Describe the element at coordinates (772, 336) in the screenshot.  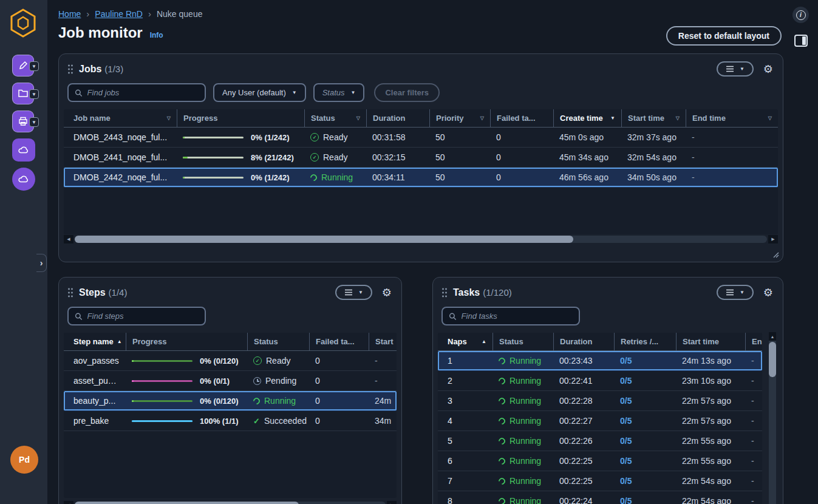
I see `scroll-up-icon: ▲` at that location.